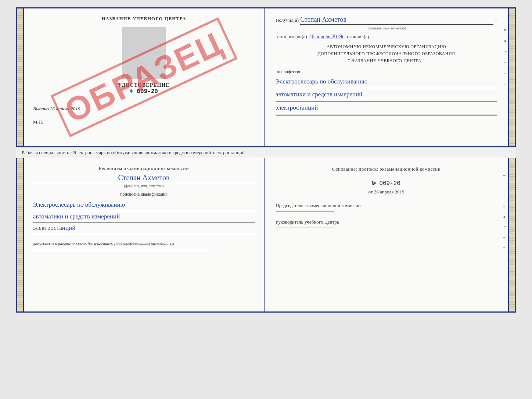  What do you see at coordinates (144, 122) in the screenshot?
I see `cert-mp: М.П.` at bounding box center [144, 122].